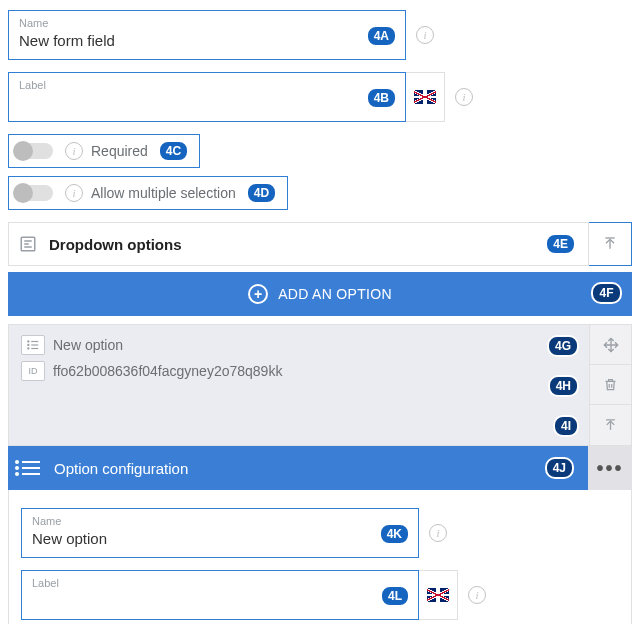 Image resolution: width=640 pixels, height=624 pixels. What do you see at coordinates (610, 244) in the screenshot?
I see `collapse-button` at bounding box center [610, 244].